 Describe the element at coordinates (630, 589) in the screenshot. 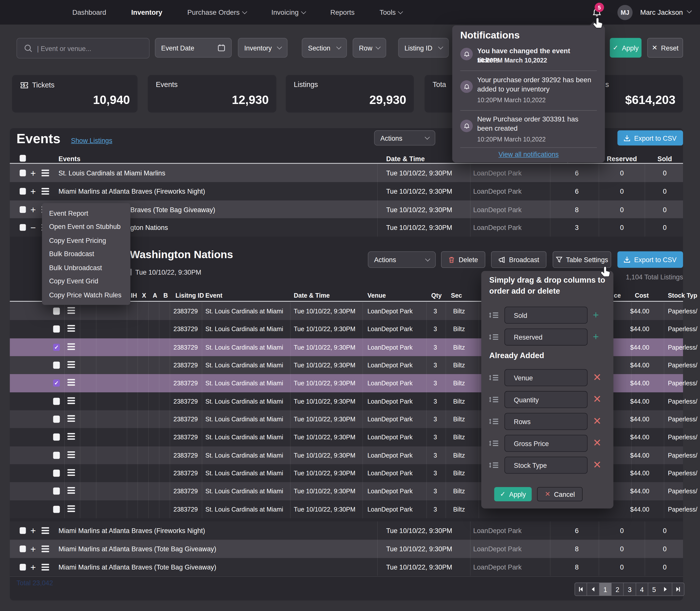

I see `page-button: 3` at that location.